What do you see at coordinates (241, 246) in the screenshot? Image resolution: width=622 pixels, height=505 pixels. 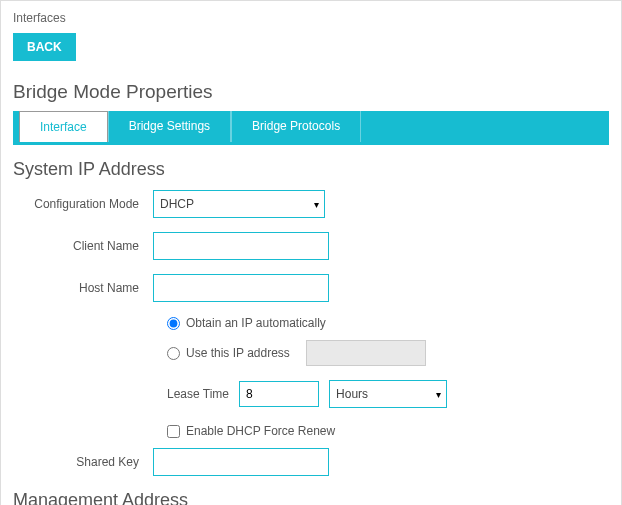 I see `client-name-input` at bounding box center [241, 246].